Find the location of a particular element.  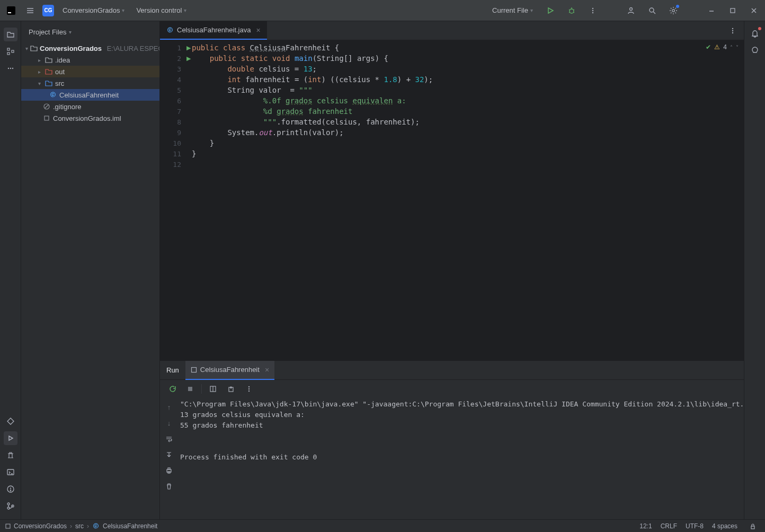

more-tools-icon is located at coordinates (11, 68).